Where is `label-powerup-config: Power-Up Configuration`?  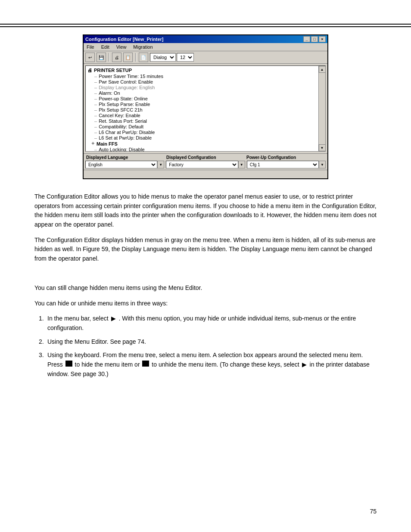 label-powerup-config: Power-Up Configuration is located at coordinates (286, 158).